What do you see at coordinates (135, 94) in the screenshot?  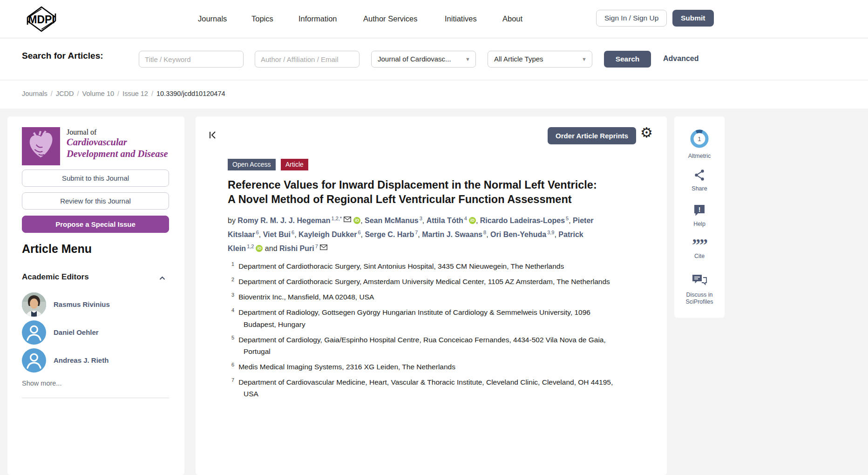 I see `breadcrumb-issue: Issue 12` at bounding box center [135, 94].